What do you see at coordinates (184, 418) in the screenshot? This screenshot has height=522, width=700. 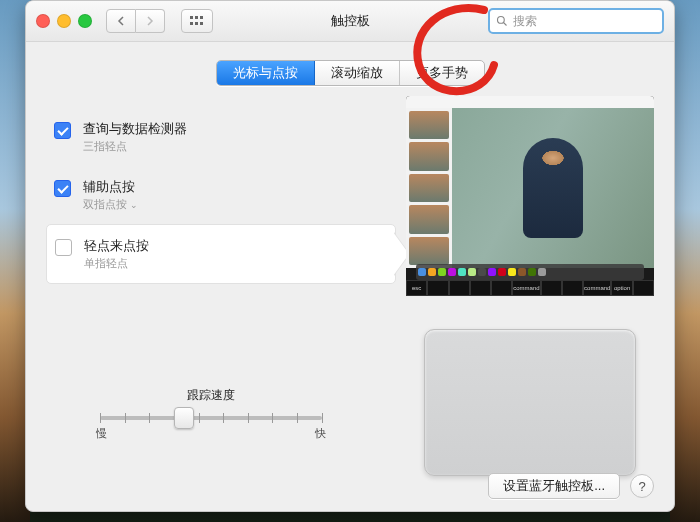 I see `slider-knob` at bounding box center [184, 418].